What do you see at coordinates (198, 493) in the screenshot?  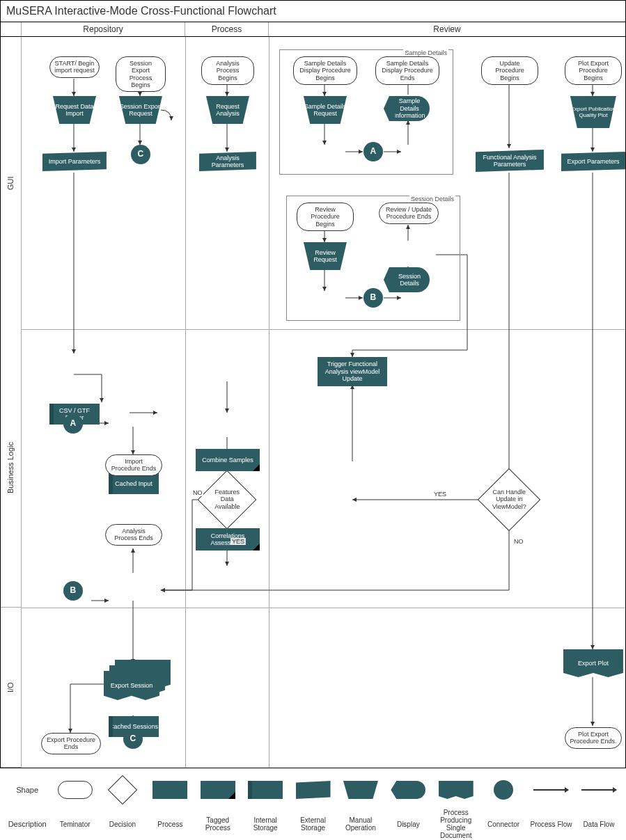 I see `edge-no-features: NO` at bounding box center [198, 493].